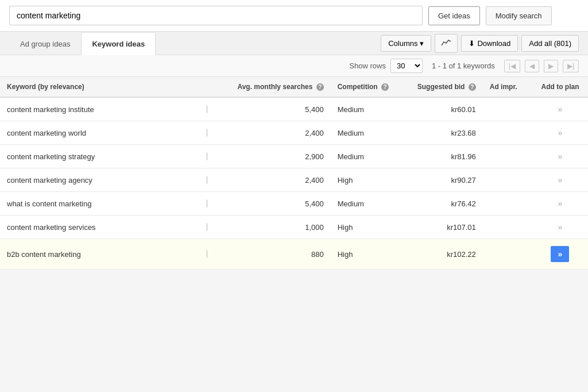  I want to click on table-row: content marketing strategy⎸2,900Mediumkr…, so click(294, 156).